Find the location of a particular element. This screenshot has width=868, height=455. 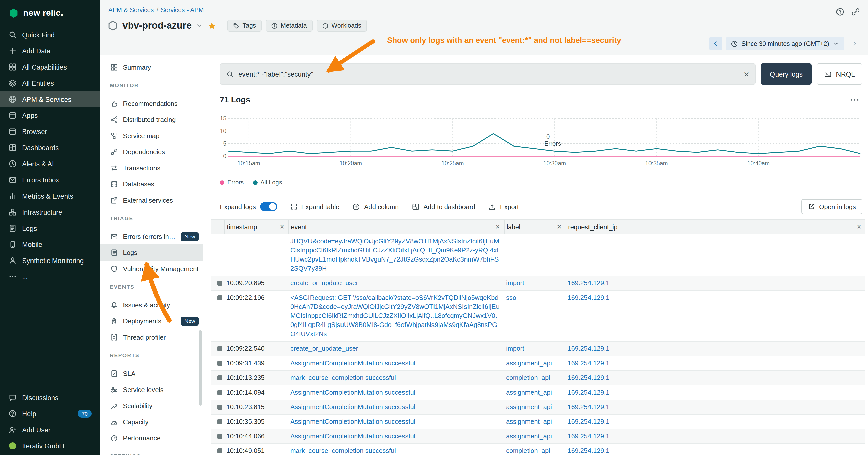

subnav-item-dependencies: Dependencies is located at coordinates (151, 152).